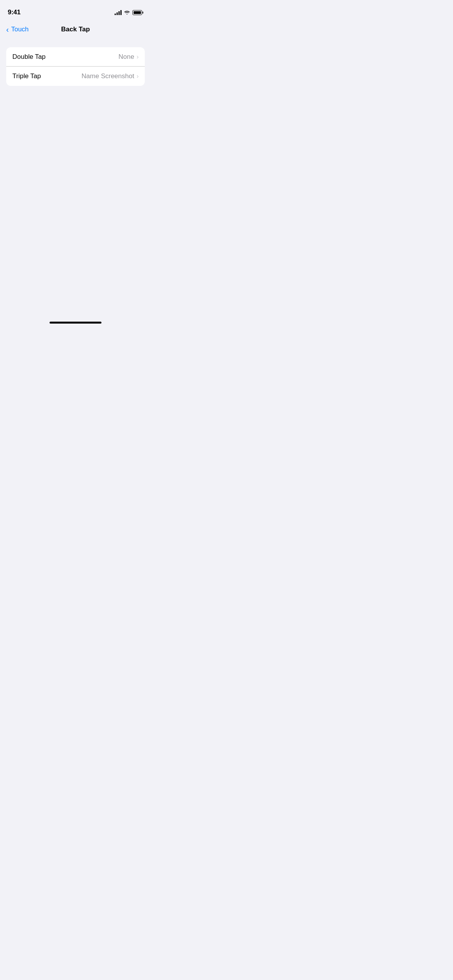 The width and height of the screenshot is (453, 980). I want to click on double-tap-right: None ›, so click(129, 57).